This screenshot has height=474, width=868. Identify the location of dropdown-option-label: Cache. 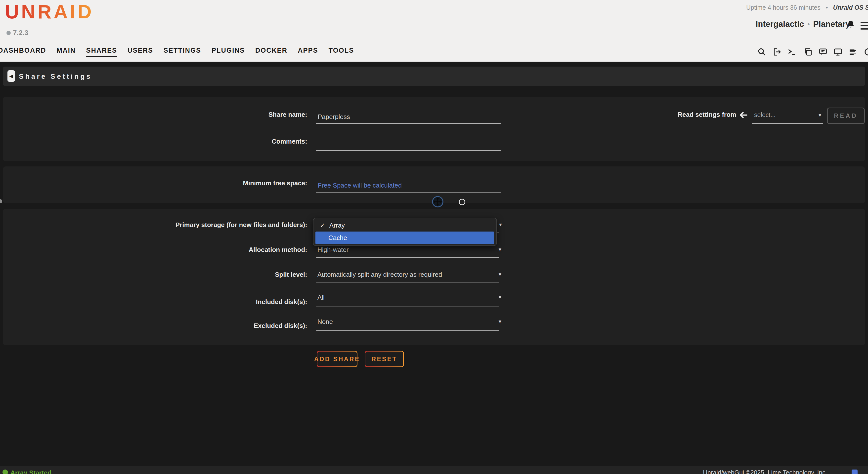
(338, 238).